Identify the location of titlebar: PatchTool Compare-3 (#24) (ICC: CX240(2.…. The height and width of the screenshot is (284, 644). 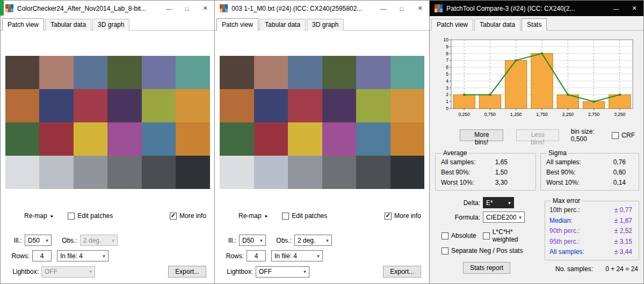
(537, 9).